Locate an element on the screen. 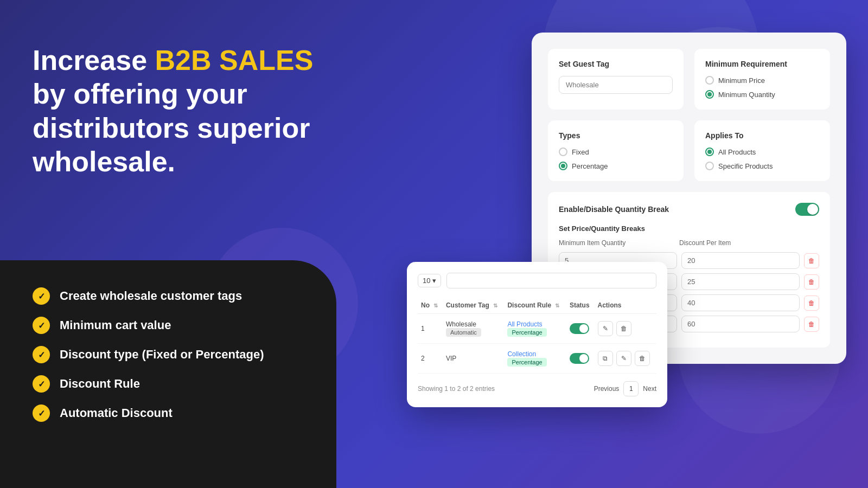 This screenshot has height=488, width=868. feature-label-1: Create wholesale customer tags is located at coordinates (151, 296).